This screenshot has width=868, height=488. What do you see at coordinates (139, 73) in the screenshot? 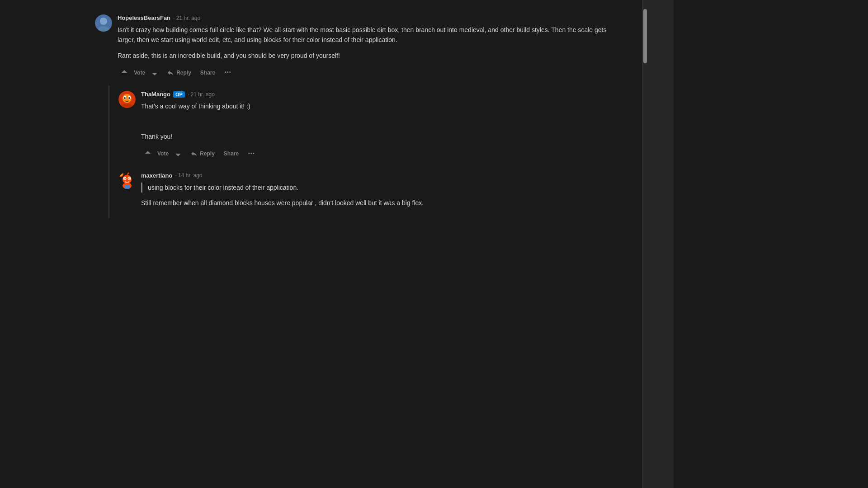
I see `vote-label-hopeless: Vote` at bounding box center [139, 73].